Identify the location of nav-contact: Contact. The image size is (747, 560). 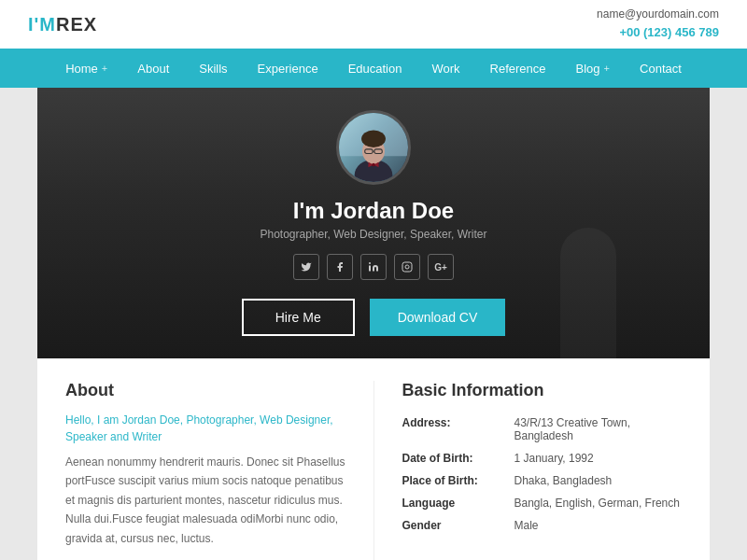
(661, 68).